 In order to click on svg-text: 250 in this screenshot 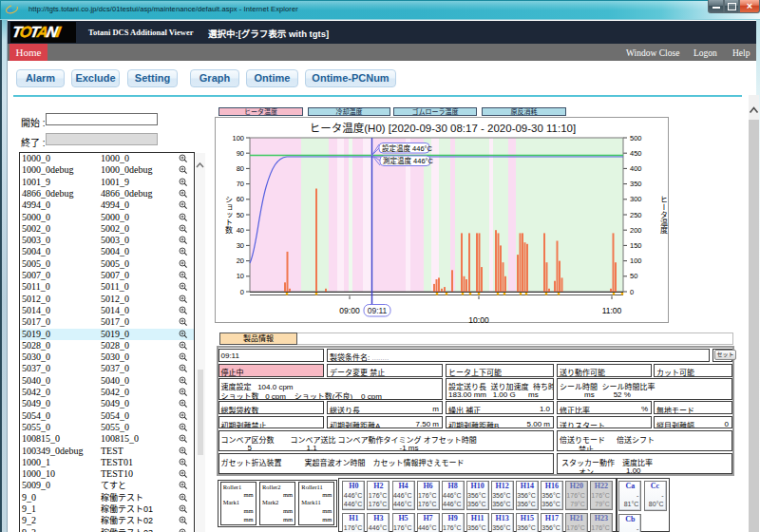, I will do `click(636, 215)`.